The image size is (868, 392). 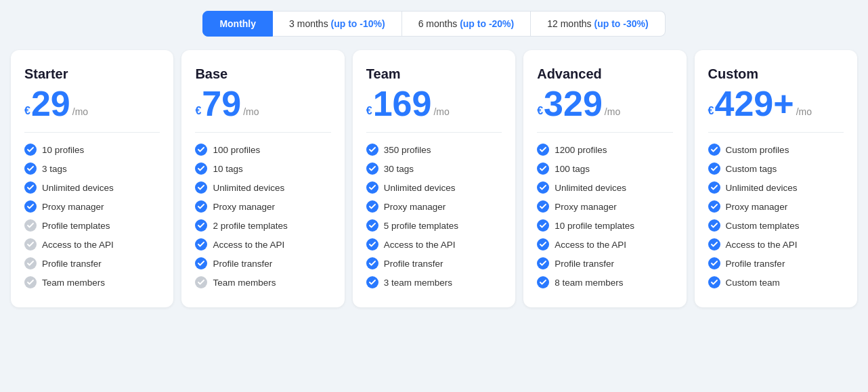 What do you see at coordinates (263, 216) in the screenshot?
I see `feature-list: 100 profiles10 tagsUnlimited devicesProx…` at bounding box center [263, 216].